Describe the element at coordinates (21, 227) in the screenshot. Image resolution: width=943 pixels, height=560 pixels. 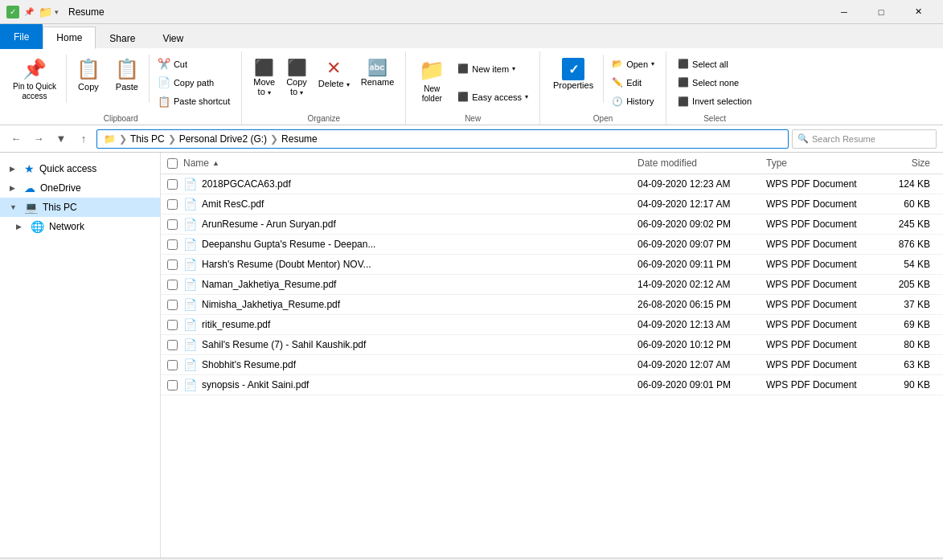
I see `network-arrow: ▶` at that location.